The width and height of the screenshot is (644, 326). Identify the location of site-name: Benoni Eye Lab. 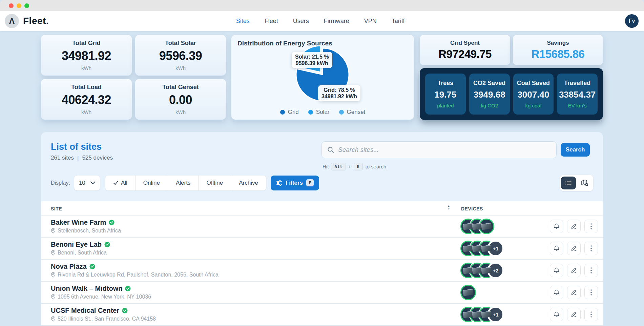
(76, 245).